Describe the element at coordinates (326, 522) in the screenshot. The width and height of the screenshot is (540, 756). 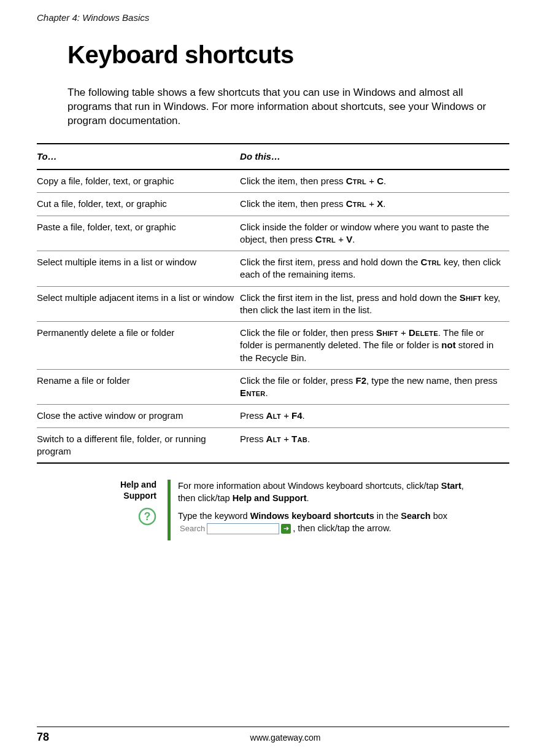
I see `help-paragraph-2: Type the keyword Windows keyboard shortc…` at that location.